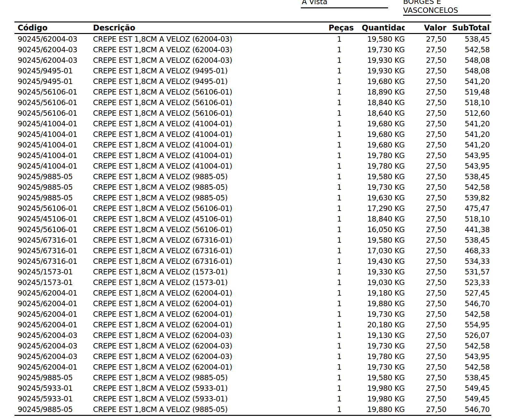 This screenshot has height=420, width=508. What do you see at coordinates (379, 357) in the screenshot?
I see `item-quantidade-cell: 19,780 KG` at bounding box center [379, 357].